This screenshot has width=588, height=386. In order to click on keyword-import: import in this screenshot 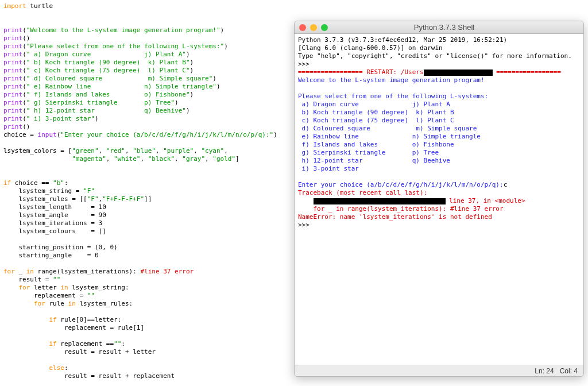, I will do `click(15, 6)`.